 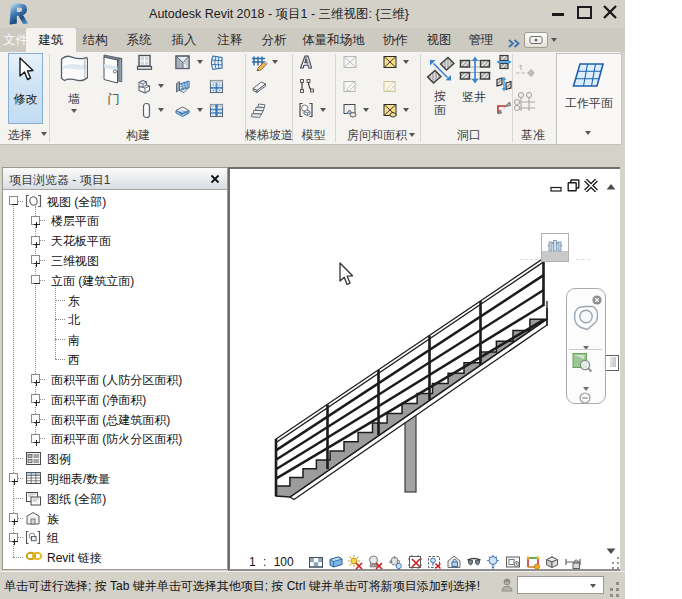 I want to click on ribbon-display-toggle-button, so click(x=536, y=40).